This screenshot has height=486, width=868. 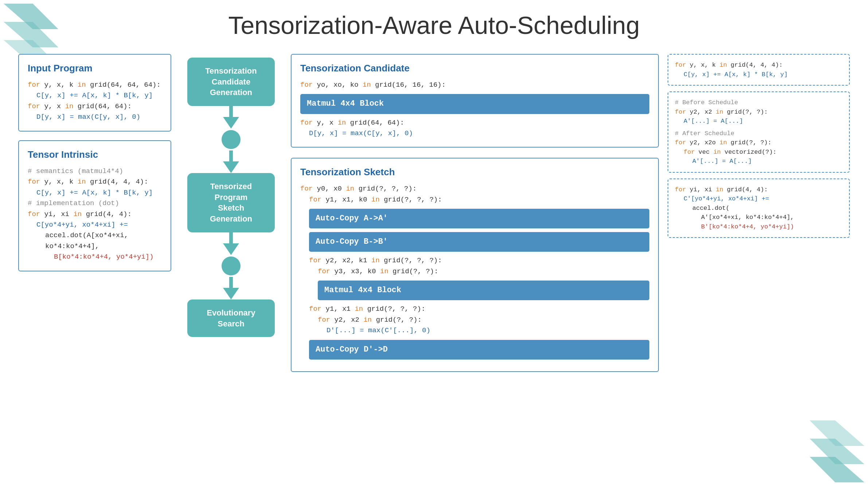 What do you see at coordinates (759, 103) in the screenshot?
I see `code-line: # Before Schedule` at bounding box center [759, 103].